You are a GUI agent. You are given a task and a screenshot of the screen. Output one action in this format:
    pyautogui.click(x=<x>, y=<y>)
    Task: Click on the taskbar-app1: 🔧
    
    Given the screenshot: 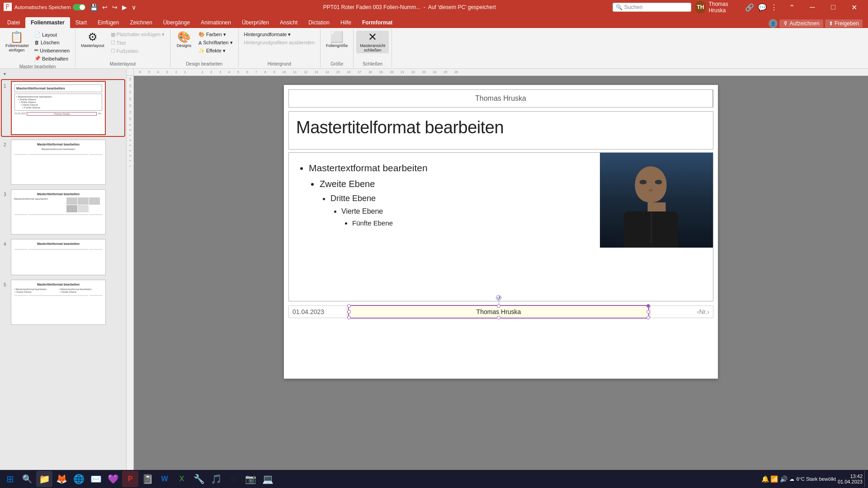 What is the action you would take?
    pyautogui.click(x=199, y=479)
    